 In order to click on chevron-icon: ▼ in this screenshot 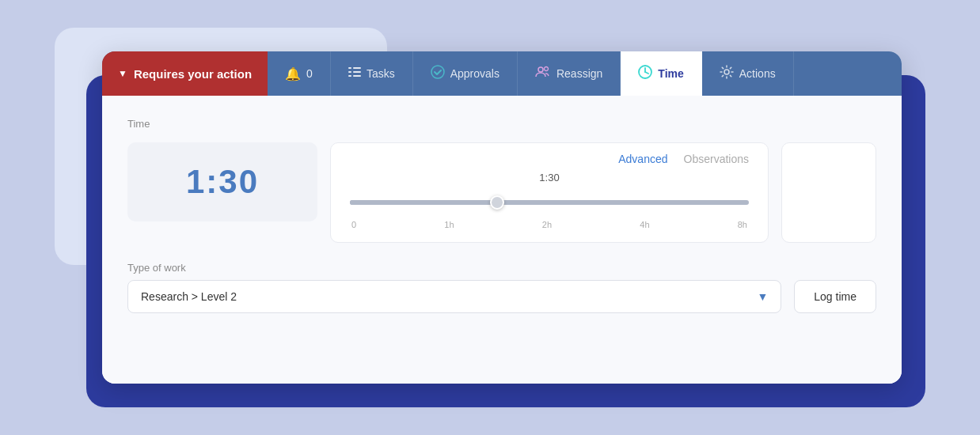, I will do `click(123, 74)`.